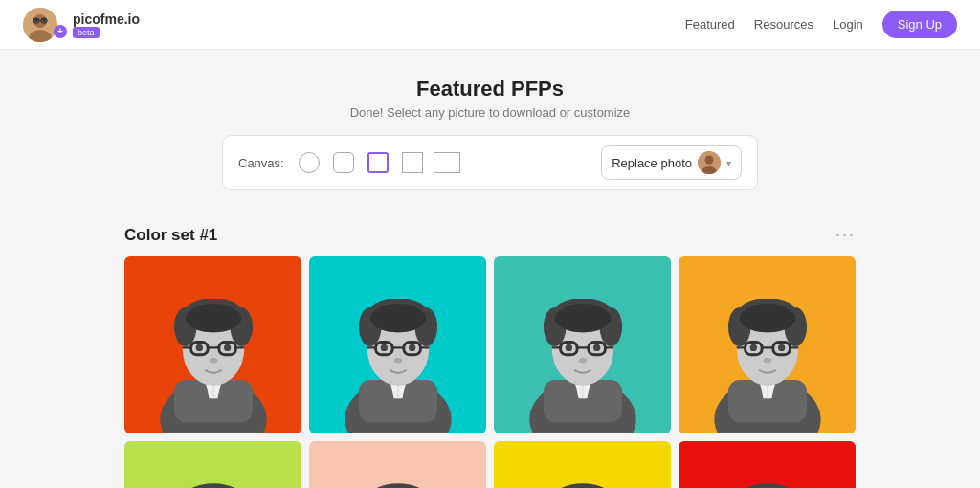 The width and height of the screenshot is (980, 488). I want to click on plain-square-shape, so click(412, 163).